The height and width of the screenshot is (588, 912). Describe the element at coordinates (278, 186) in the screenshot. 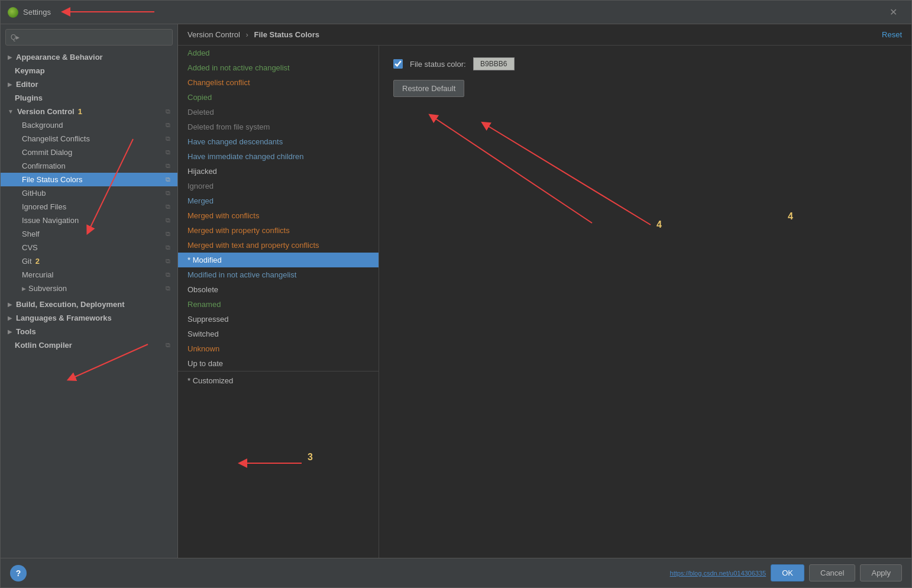

I see `file-status-ignored: Ignored` at that location.